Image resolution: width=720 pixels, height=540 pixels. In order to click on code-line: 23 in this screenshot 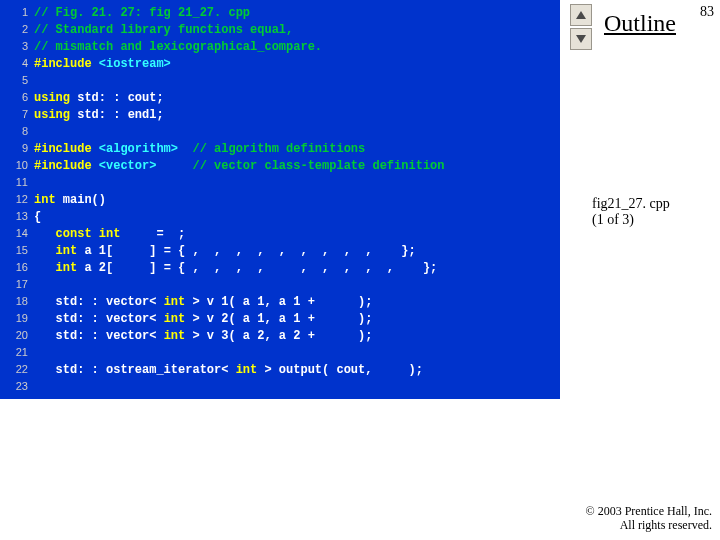, I will do `click(280, 386)`.